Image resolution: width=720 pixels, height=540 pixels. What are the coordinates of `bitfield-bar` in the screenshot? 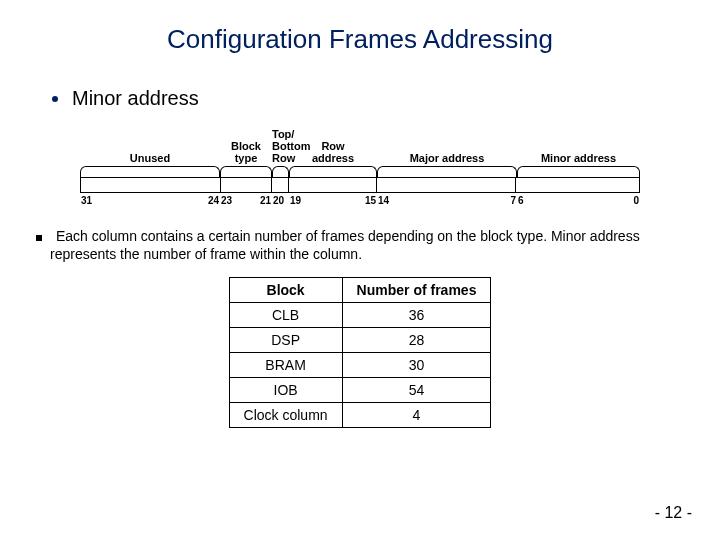 It's located at (360, 185).